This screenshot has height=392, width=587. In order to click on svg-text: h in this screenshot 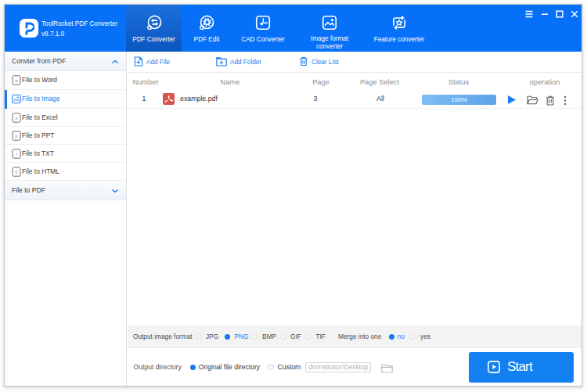, I will do `click(17, 172)`.